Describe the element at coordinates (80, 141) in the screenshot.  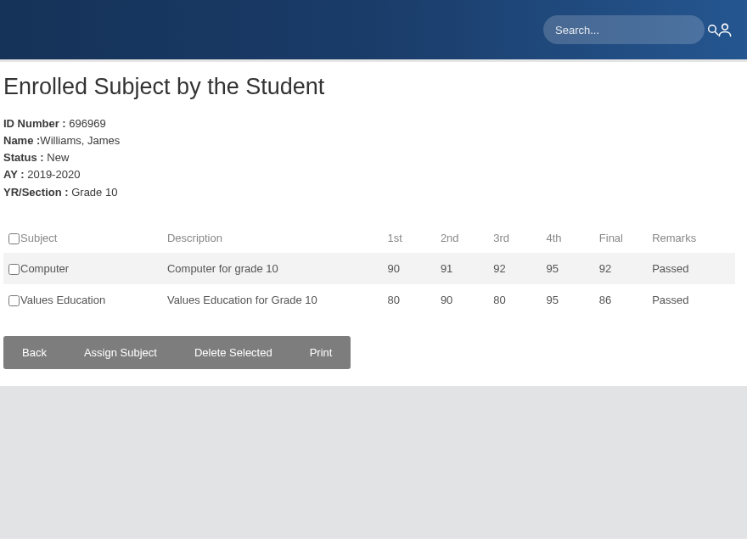
I see `info-name-value: Williams, James` at that location.